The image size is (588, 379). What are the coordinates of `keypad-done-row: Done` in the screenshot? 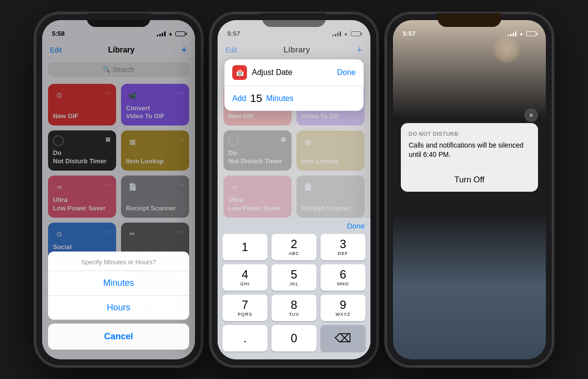 It's located at (294, 225).